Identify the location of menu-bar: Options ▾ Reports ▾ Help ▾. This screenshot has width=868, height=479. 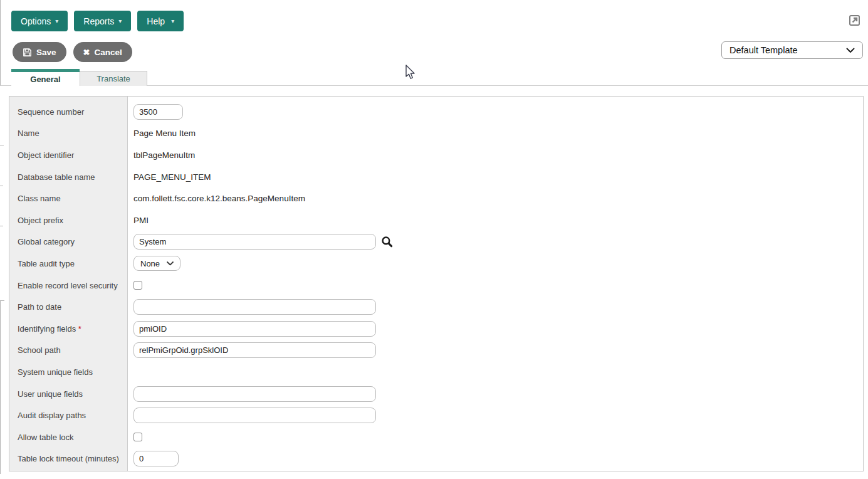
(98, 21).